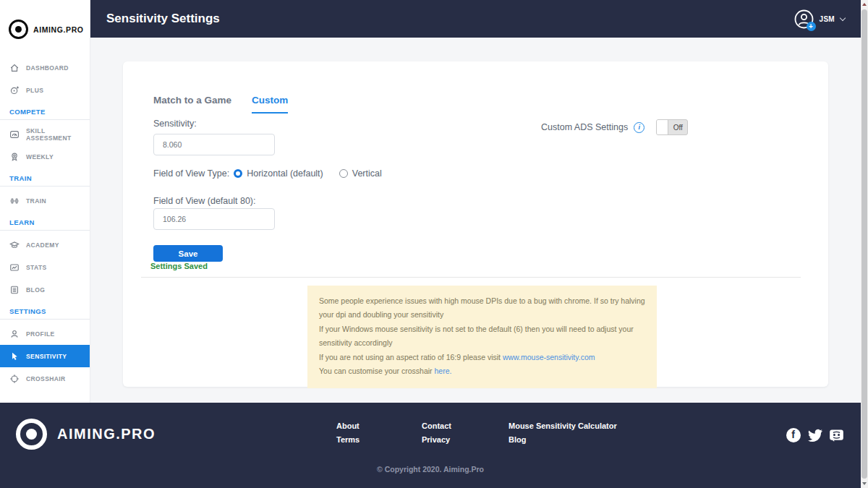 This screenshot has width=868, height=488. I want to click on footer-link-mouse-sensitivity-calculator: Mouse Sensitivity Calculator, so click(563, 426).